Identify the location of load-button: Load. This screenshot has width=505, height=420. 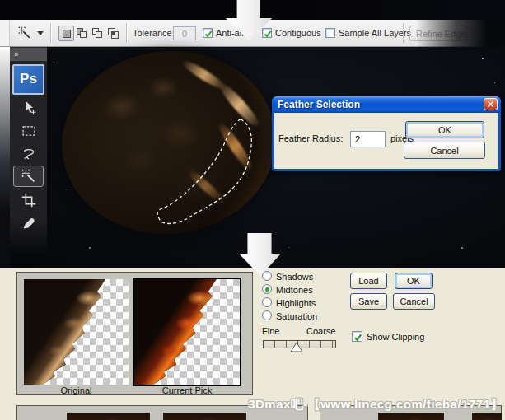
(369, 281).